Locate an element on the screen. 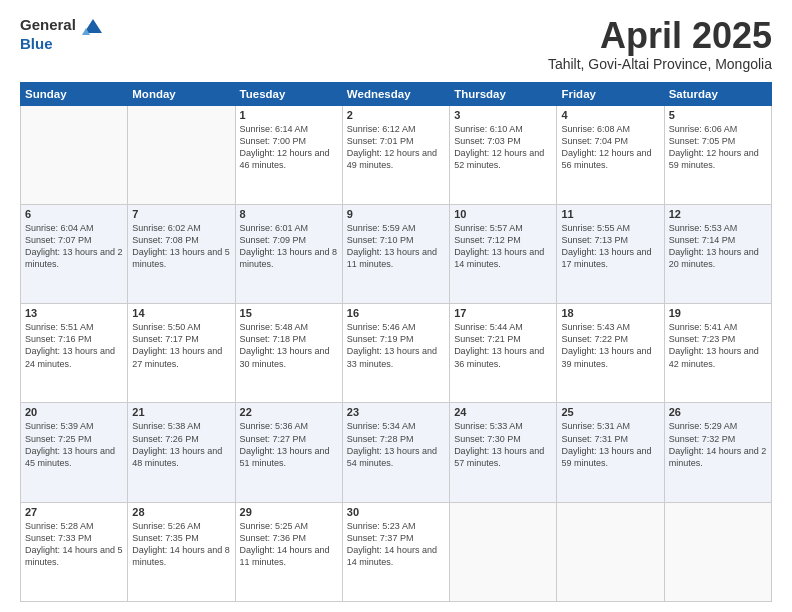  calendar-cell: 17Sunrise: 5:44 AM Sunset: 7:21 PM Dayli… is located at coordinates (504, 354).